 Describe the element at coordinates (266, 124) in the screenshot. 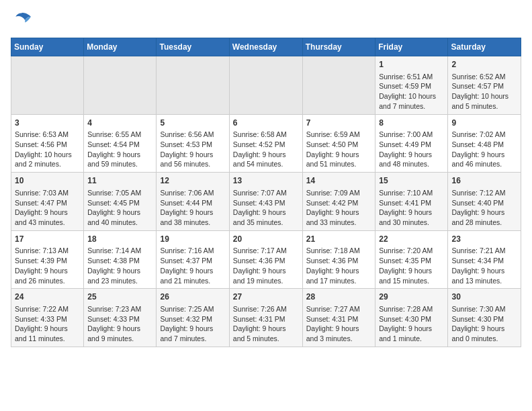

I see `day-number: 6` at that location.